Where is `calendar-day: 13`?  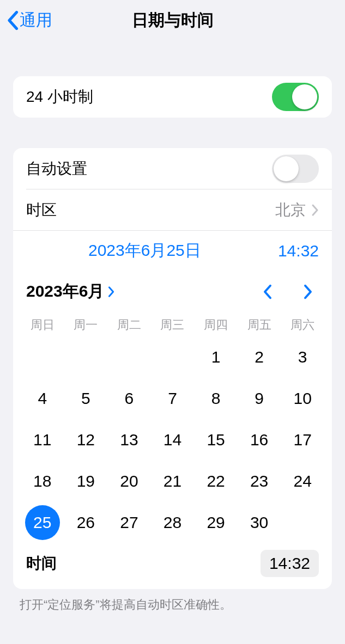
calendar-day: 13 is located at coordinates (129, 440).